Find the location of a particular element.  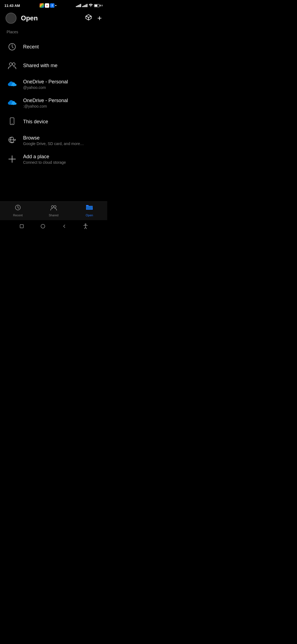

place-sub-add-place: Connect to cloud storage is located at coordinates (45, 162).